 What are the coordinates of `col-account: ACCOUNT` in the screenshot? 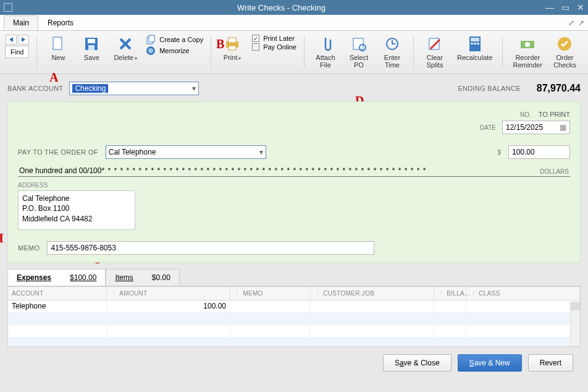 It's located at (57, 293).